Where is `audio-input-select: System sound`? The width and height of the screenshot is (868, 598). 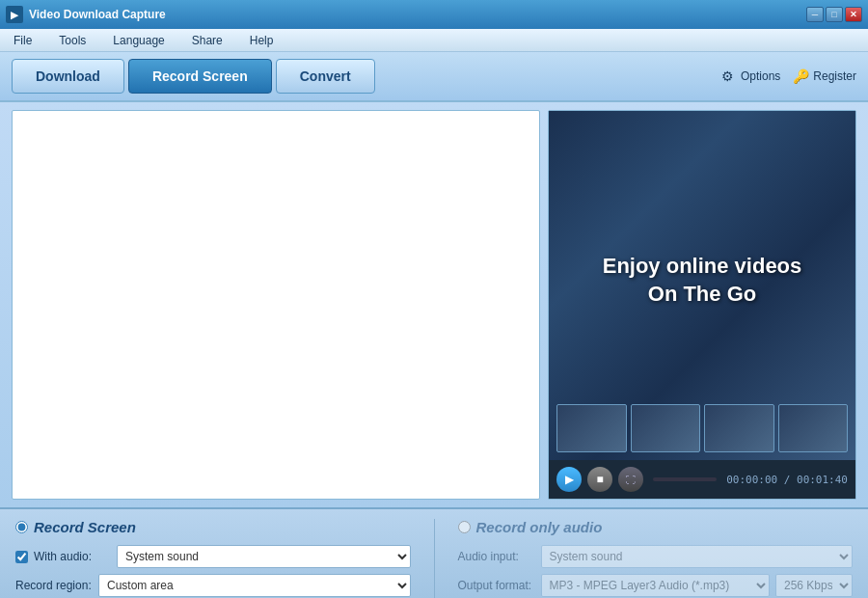 audio-input-select: System sound is located at coordinates (697, 557).